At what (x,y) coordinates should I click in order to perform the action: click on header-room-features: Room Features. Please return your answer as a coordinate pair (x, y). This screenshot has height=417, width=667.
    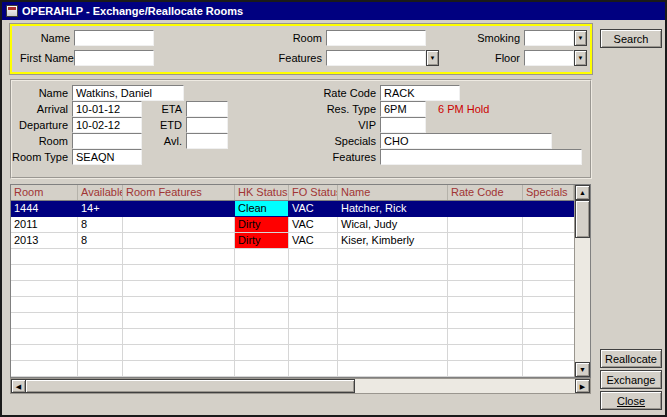
    Looking at the image, I should click on (179, 192).